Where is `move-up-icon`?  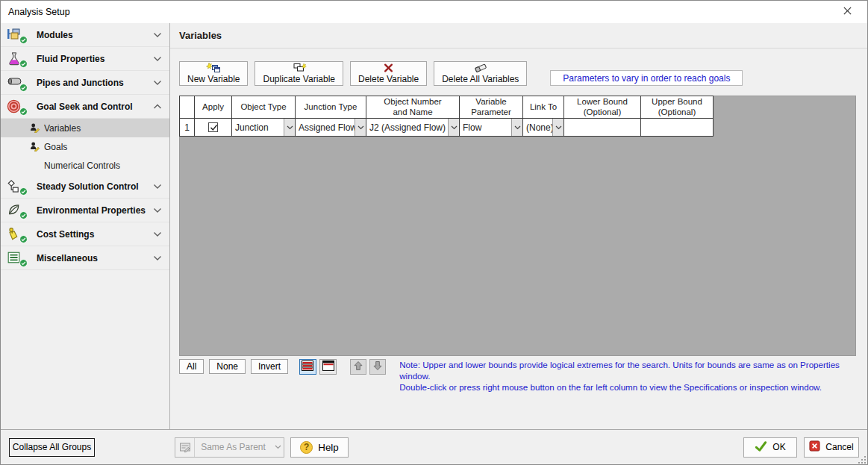
move-up-icon is located at coordinates (358, 367).